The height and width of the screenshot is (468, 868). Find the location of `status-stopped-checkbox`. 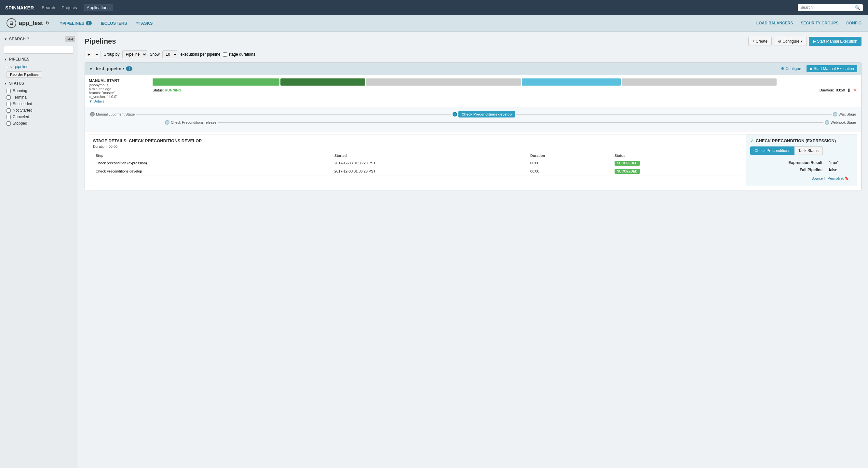

status-stopped-checkbox is located at coordinates (9, 123).